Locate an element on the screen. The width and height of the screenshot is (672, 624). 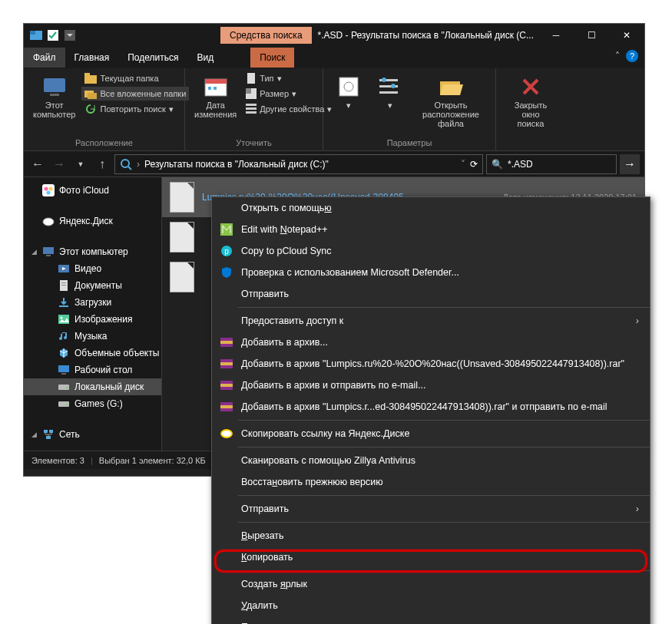
forward-button: → is located at coordinates (59, 164).